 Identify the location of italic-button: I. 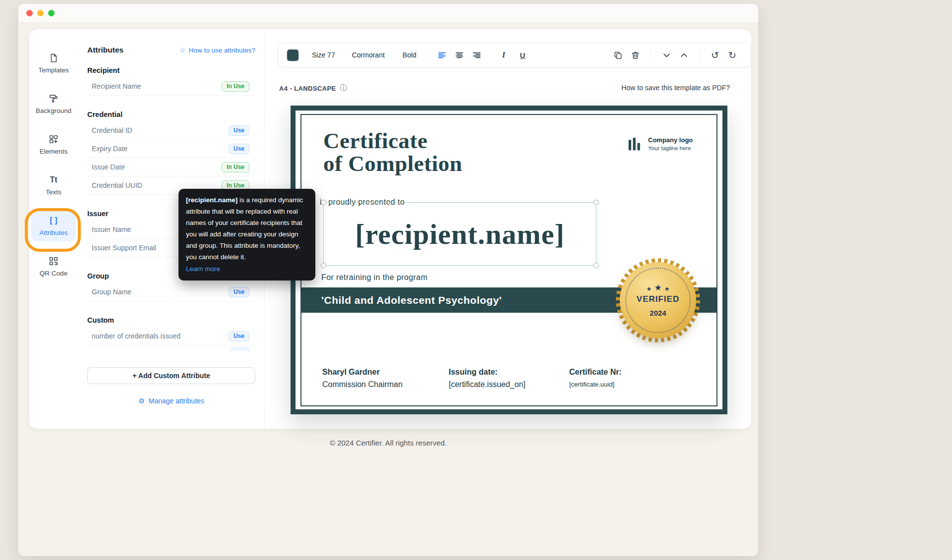
(504, 55).